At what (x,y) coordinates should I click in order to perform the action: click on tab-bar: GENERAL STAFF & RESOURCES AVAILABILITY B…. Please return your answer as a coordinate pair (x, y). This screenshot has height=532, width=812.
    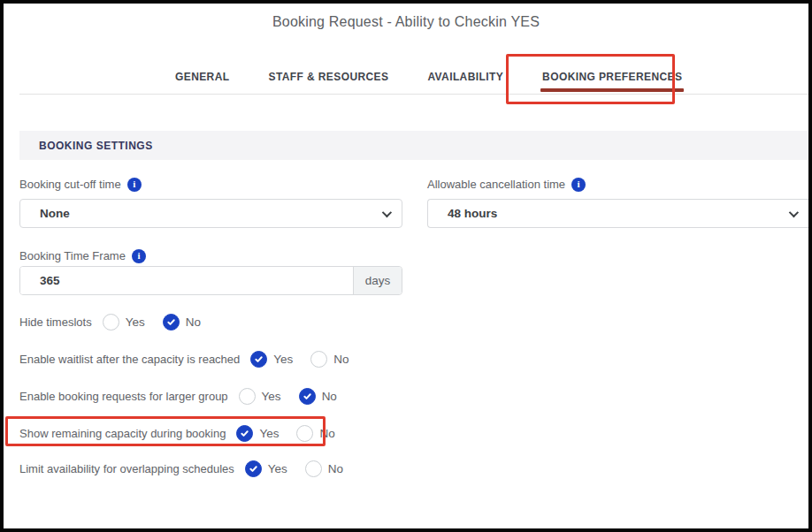
    Looking at the image, I should click on (414, 78).